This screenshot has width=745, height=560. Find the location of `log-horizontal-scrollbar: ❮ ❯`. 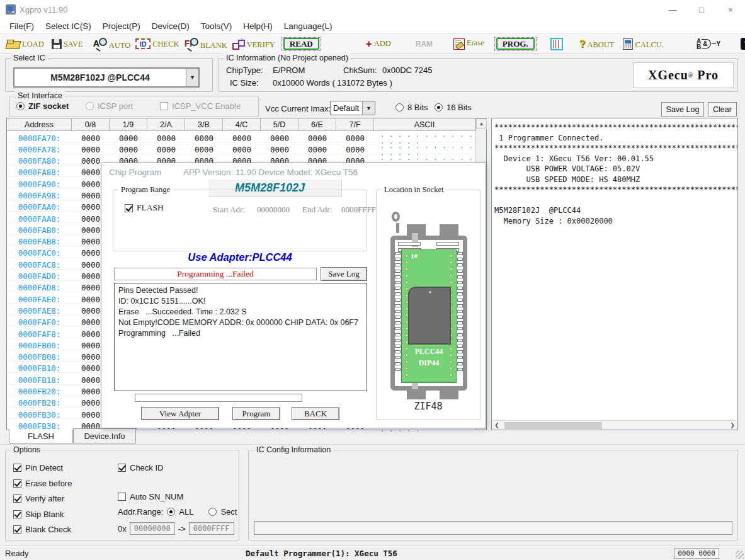

log-horizontal-scrollbar: ❮ ❯ is located at coordinates (615, 425).